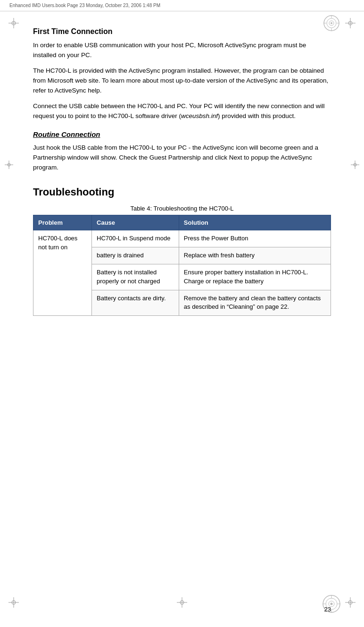  What do you see at coordinates (350, 603) in the screenshot?
I see `bottom-right-reg-mark` at bounding box center [350, 603].